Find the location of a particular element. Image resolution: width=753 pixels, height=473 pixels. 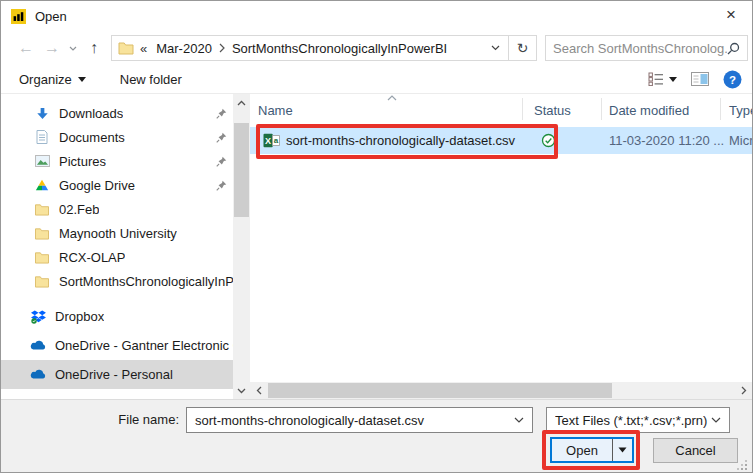

dropbox-icon is located at coordinates (38, 317).